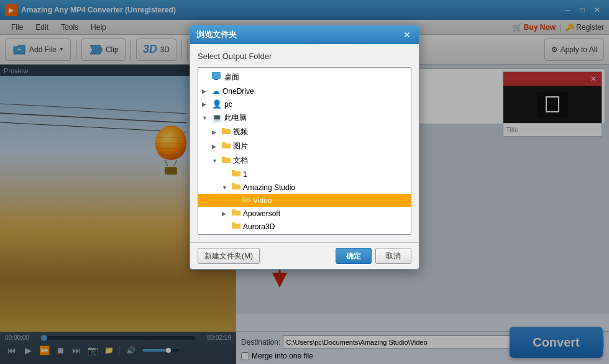 Image resolution: width=609 pixels, height=364 pixels. I want to click on tree-item: ▼💻此电脑, so click(304, 118).